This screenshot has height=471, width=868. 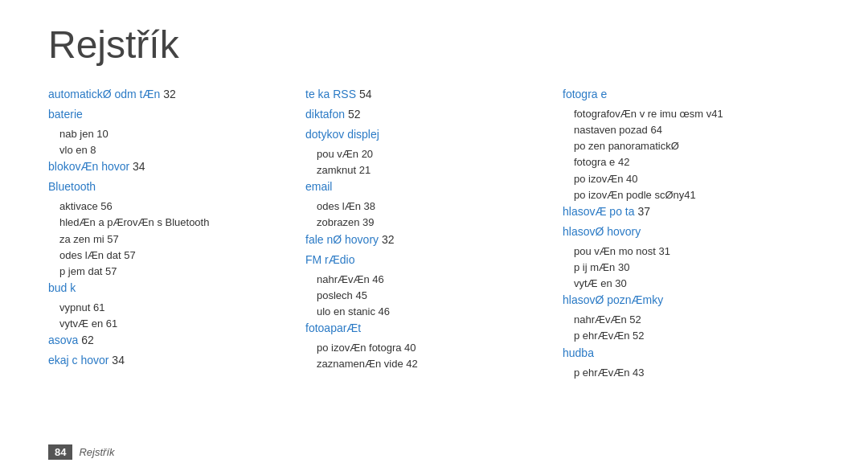 What do you see at coordinates (687, 252) in the screenshot?
I see `index-sub-entry: pou vÆn mo nost 31` at bounding box center [687, 252].